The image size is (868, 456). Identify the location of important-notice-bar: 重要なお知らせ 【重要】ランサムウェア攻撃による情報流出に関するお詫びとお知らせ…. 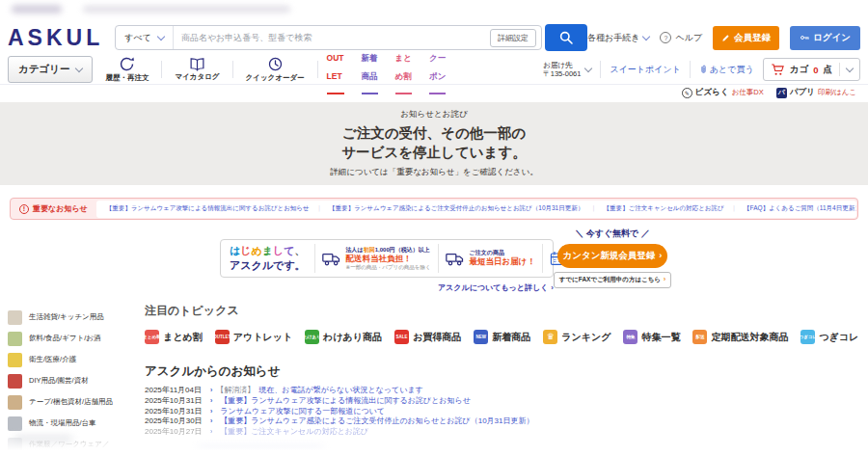
(434, 208).